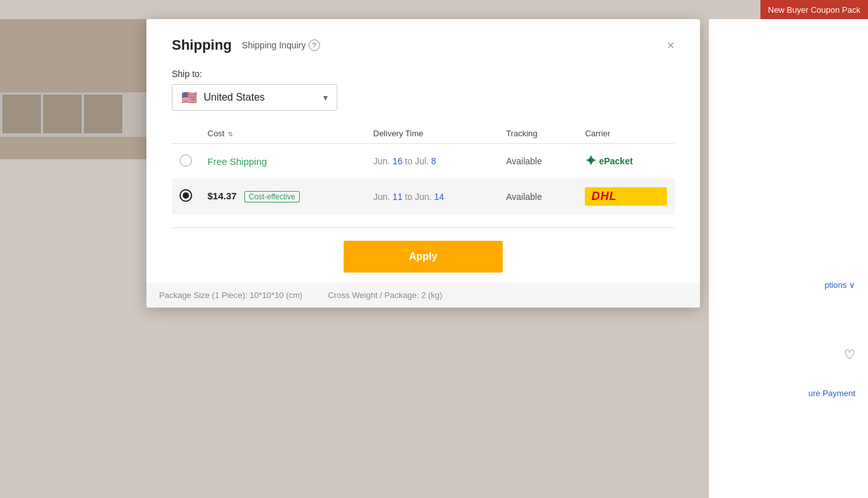  I want to click on th-tracking: Tracking, so click(538, 134).